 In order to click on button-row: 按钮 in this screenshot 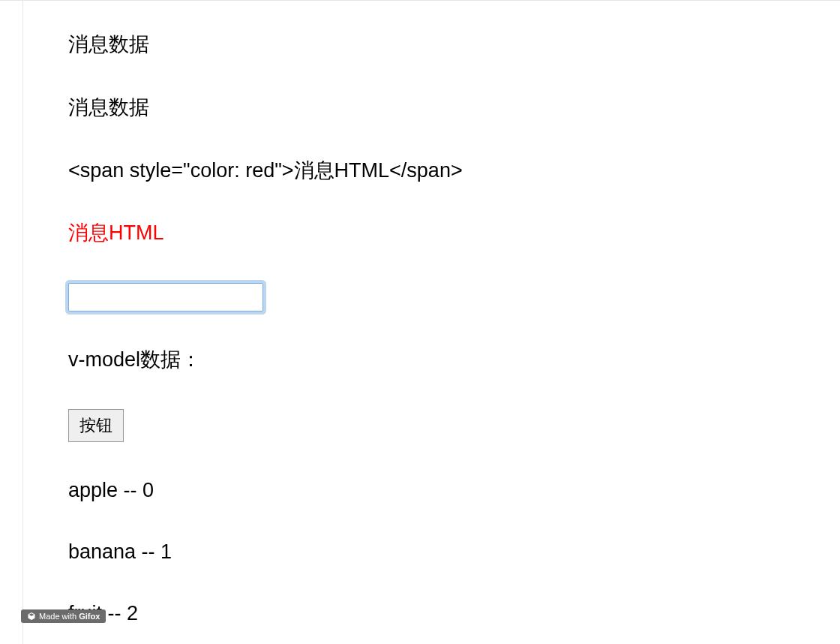, I will do `click(454, 426)`.